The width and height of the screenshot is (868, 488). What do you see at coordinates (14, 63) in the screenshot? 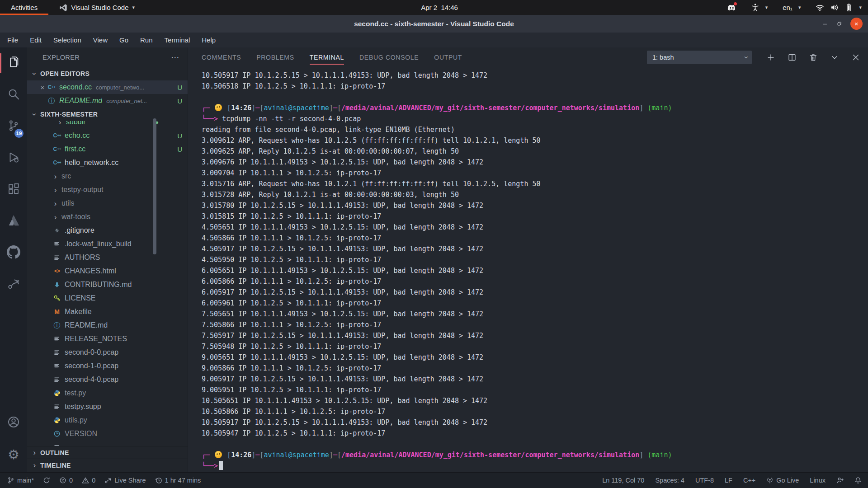
I see `activity-explorer` at bounding box center [14, 63].